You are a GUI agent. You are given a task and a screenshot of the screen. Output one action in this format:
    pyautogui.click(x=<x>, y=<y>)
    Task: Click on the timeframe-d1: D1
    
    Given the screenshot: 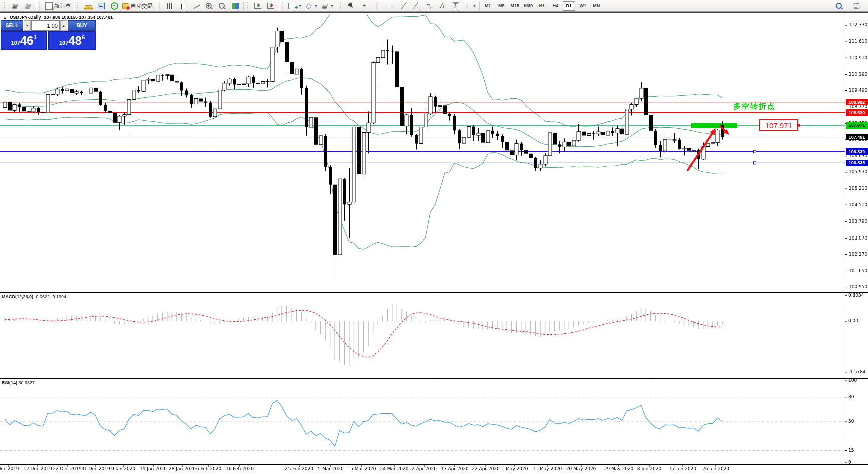 What is the action you would take?
    pyautogui.click(x=569, y=6)
    